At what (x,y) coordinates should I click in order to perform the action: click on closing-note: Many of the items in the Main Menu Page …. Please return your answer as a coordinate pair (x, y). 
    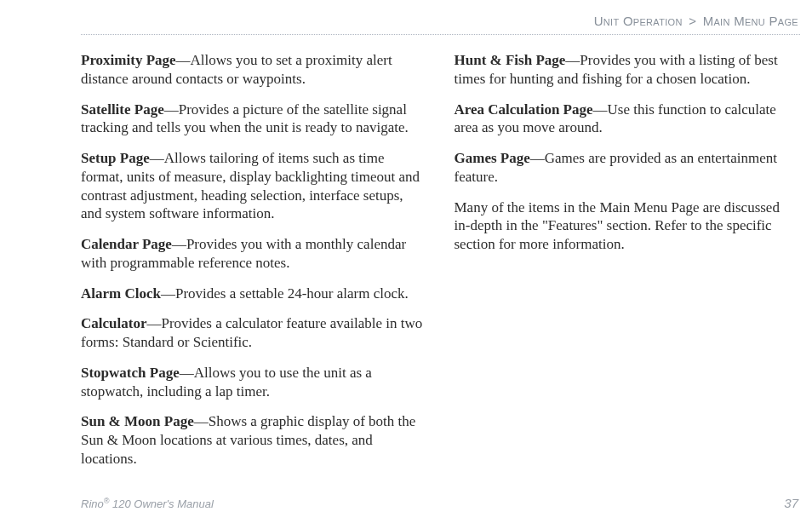
    Looking at the image, I should click on (626, 227).